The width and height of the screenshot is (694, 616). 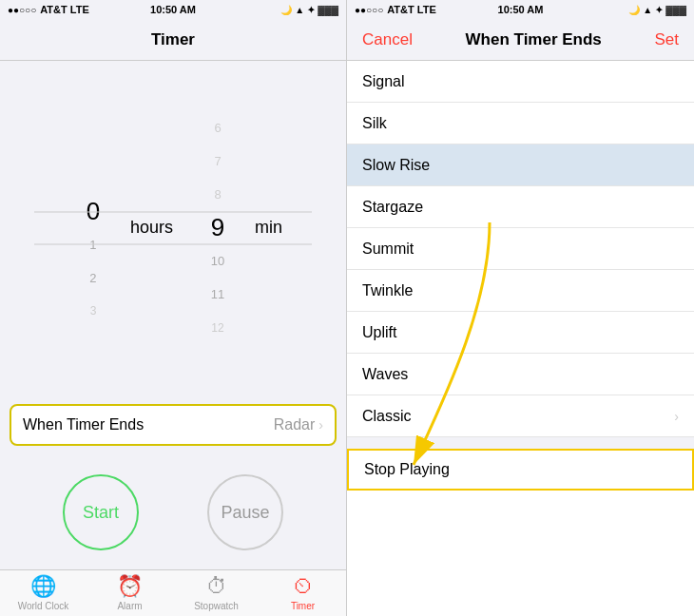 I want to click on right-nav-title: When Timer Ends, so click(x=534, y=40).